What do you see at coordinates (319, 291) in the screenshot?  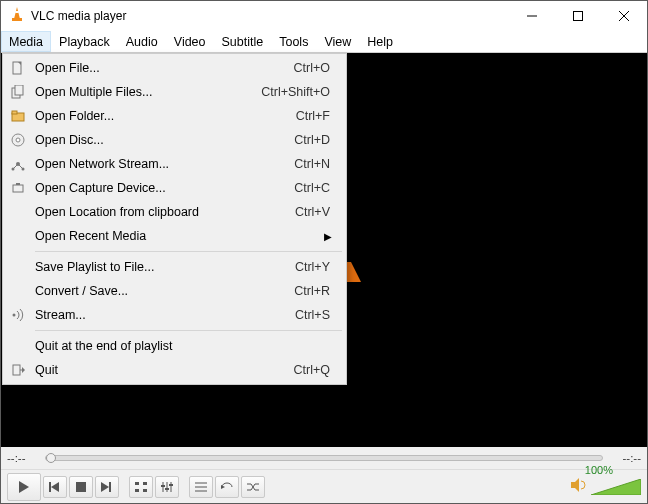 I see `menuitem-shortcut: Ctrl+R` at bounding box center [319, 291].